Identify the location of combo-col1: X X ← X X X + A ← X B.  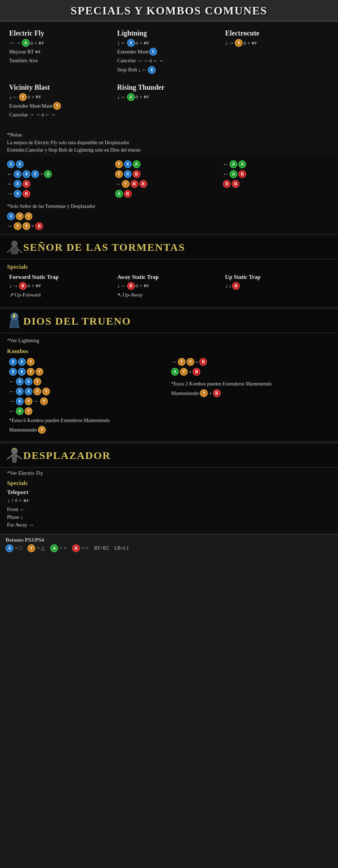
(61, 179).